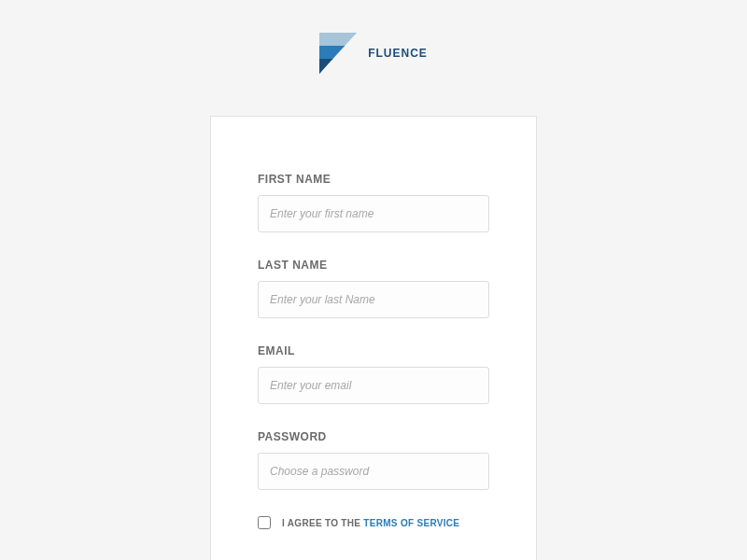 The height and width of the screenshot is (560, 747). Describe the element at coordinates (374, 437) in the screenshot. I see `password-label: PASSWORD` at that location.